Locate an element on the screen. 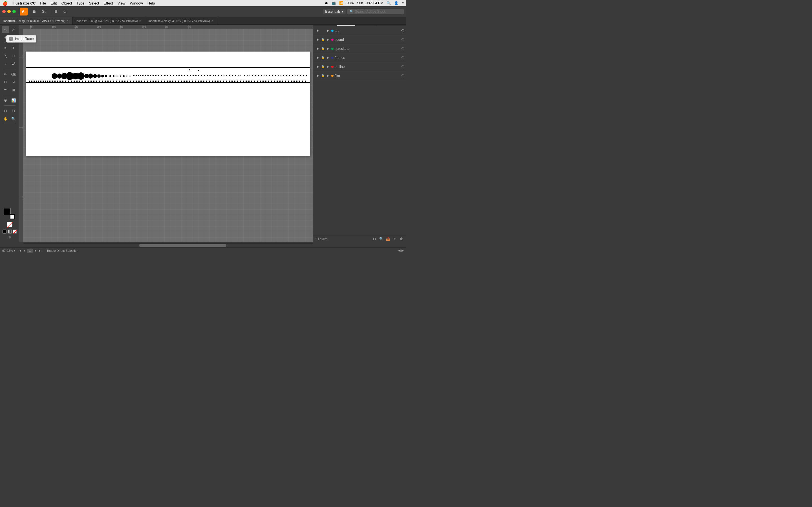 The height and width of the screenshot is (507, 812). prev-page-btn: ◀ is located at coordinates (24, 251).